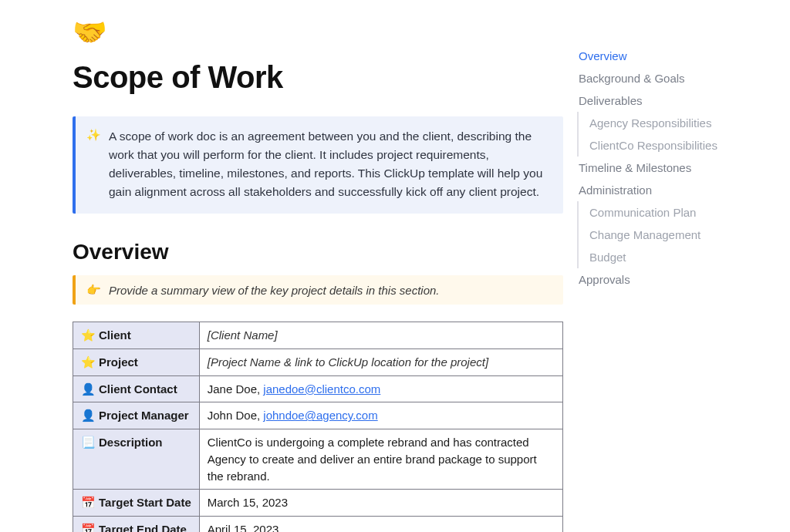 The image size is (790, 532). Describe the element at coordinates (667, 234) in the screenshot. I see `toc-item: Change Management` at that location.